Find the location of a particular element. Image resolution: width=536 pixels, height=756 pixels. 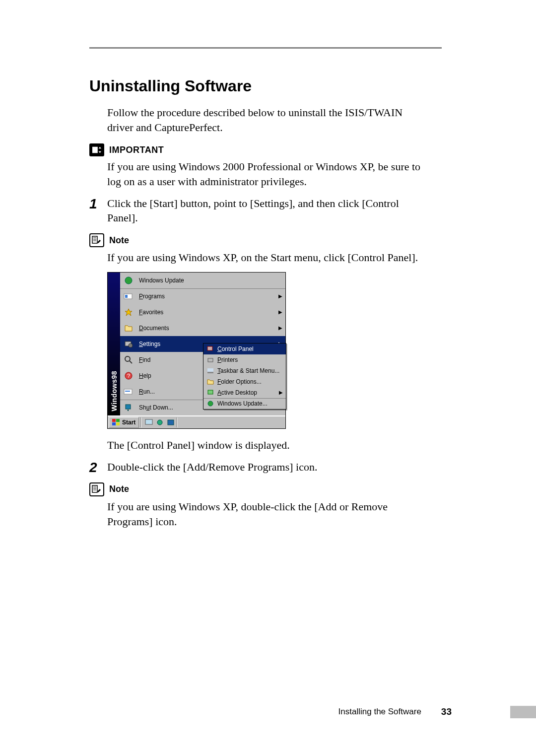

note-2-header: Note is located at coordinates (283, 489).